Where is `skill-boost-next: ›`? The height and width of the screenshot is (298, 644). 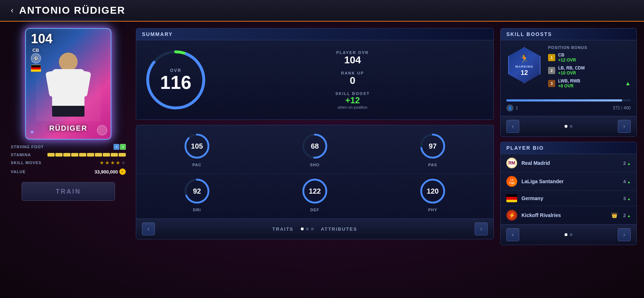
skill-boost-next: › is located at coordinates (624, 126).